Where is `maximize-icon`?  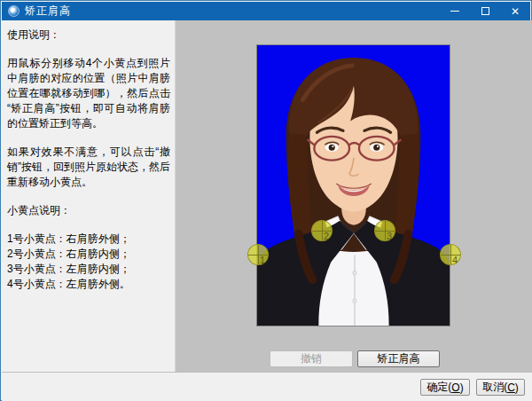
maximize-icon is located at coordinates (486, 11).